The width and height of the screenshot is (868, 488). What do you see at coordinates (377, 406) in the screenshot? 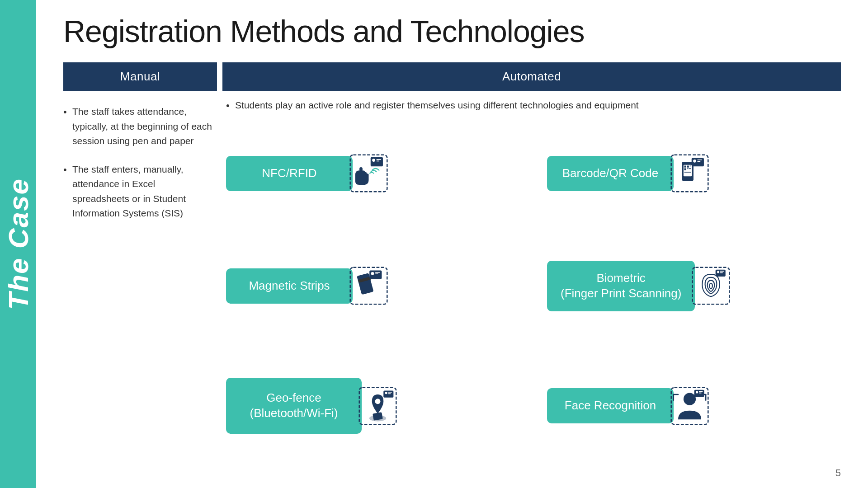
I see `geofence-icon` at bounding box center [377, 406].